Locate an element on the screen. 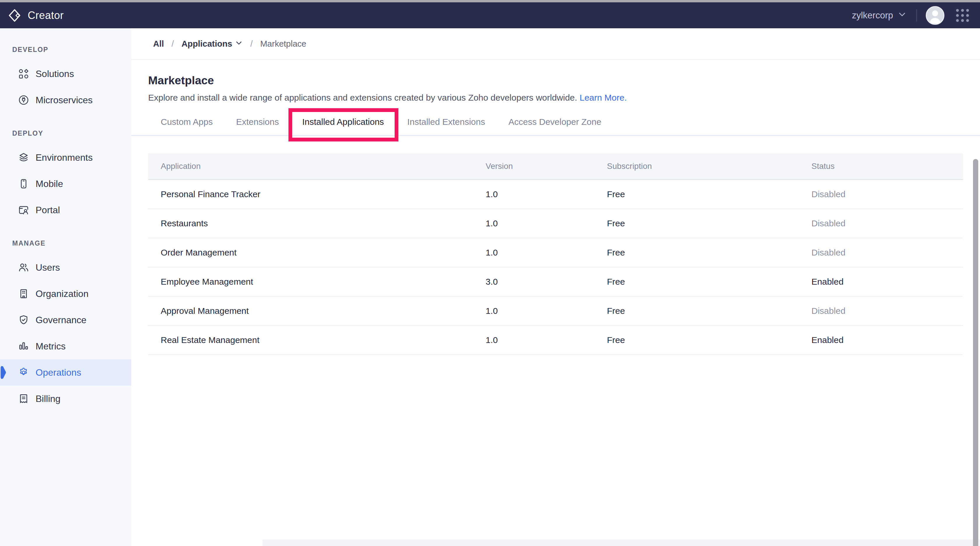 Image resolution: width=980 pixels, height=546 pixels. column-header-version: Version is located at coordinates (534, 166).